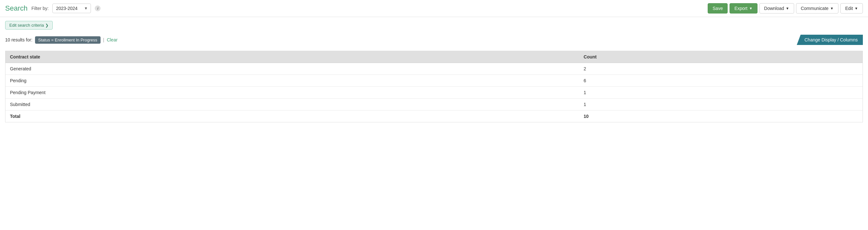 This screenshot has width=868, height=230. I want to click on save-button: Save, so click(718, 8).